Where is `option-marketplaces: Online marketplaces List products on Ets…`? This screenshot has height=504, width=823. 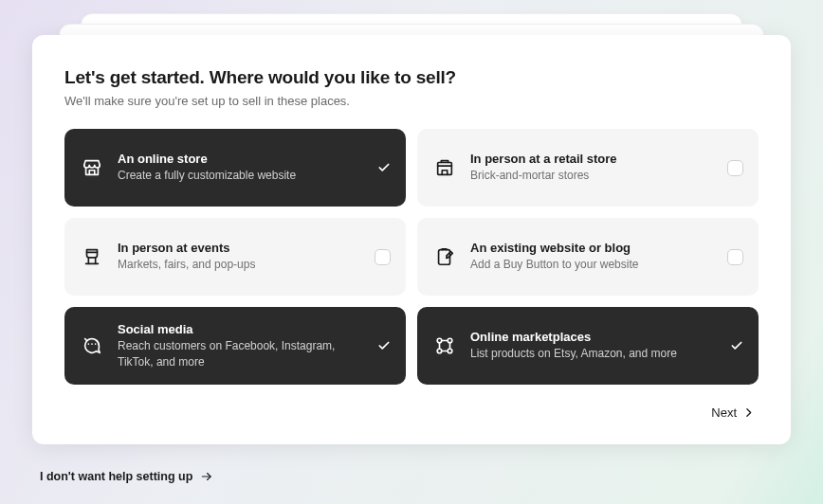 option-marketplaces: Online marketplaces List products on Ets… is located at coordinates (588, 346).